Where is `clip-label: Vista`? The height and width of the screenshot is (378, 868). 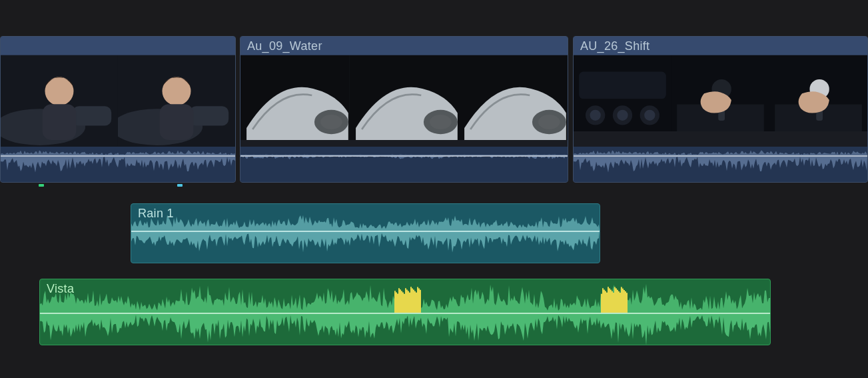 clip-label: Vista is located at coordinates (60, 289).